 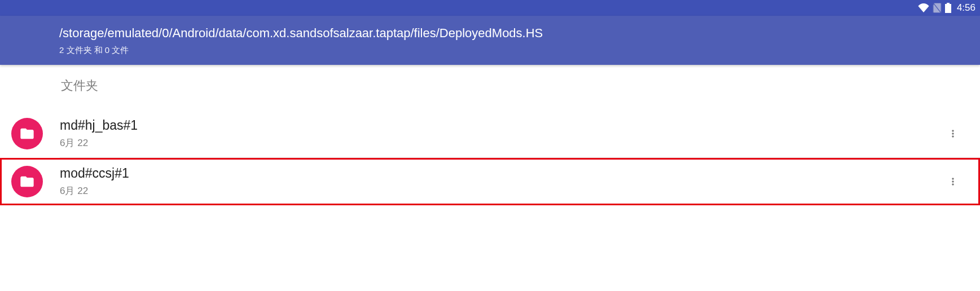 I want to click on folder-item-text: mod#ccsj#1 6月 22, so click(x=501, y=182).